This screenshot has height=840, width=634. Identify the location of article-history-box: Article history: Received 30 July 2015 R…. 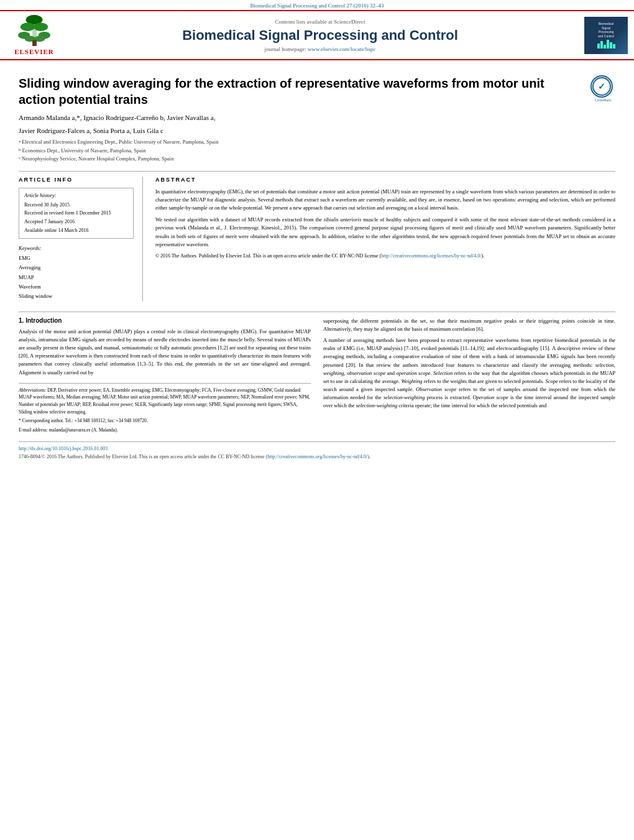
(76, 213).